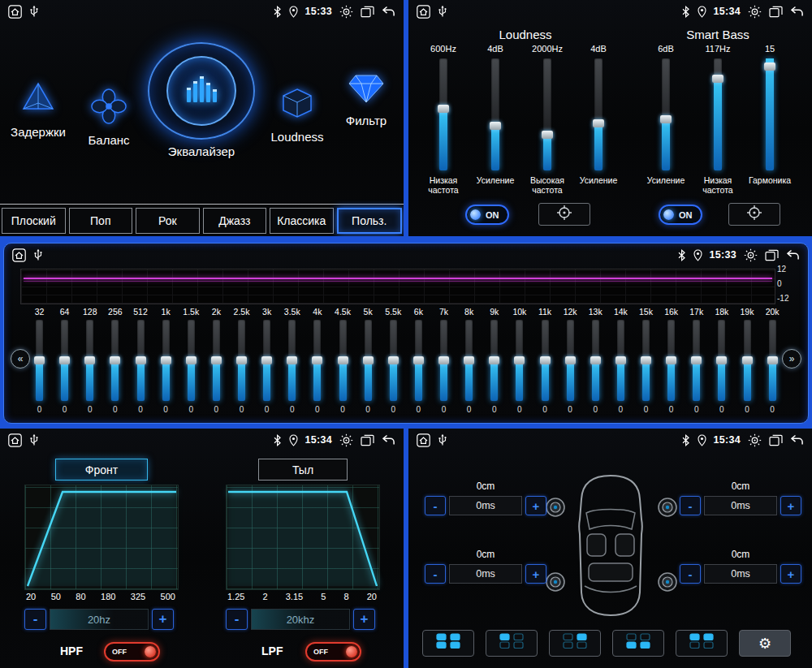 The height and width of the screenshot is (668, 812). What do you see at coordinates (109, 117) in the screenshot?
I see `menu-item-balance: Баланс` at bounding box center [109, 117].